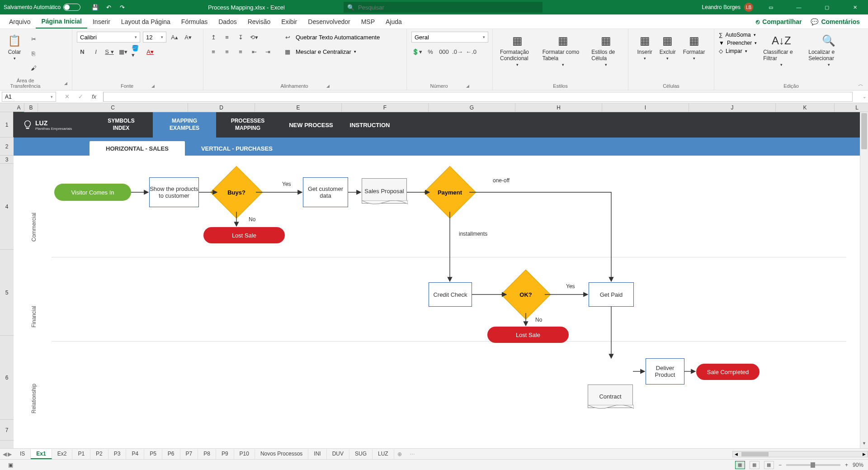 The image size is (868, 470). What do you see at coordinates (245, 454) in the screenshot?
I see `sheet-tab-P10: P10` at bounding box center [245, 454].